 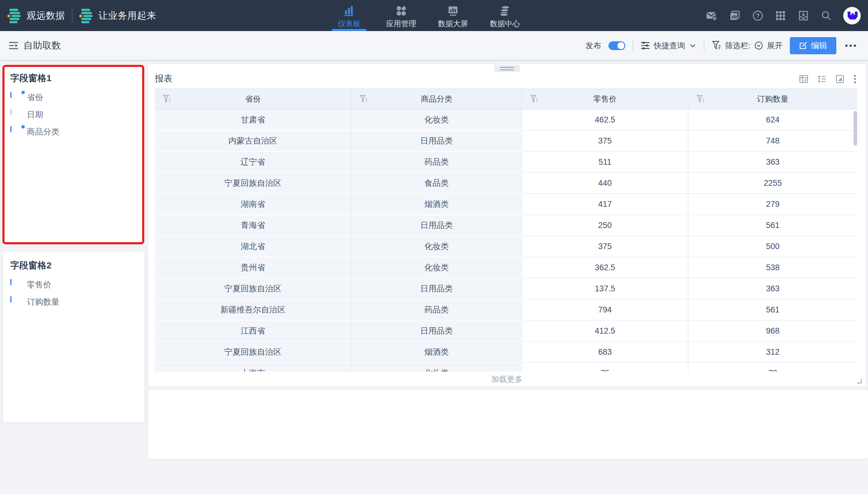 I want to click on brand-name: 观远数据, so click(x=46, y=16).